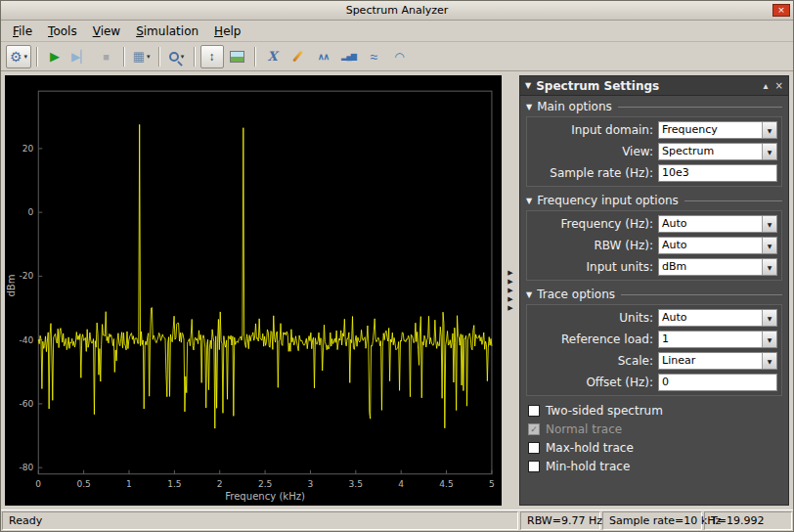 The width and height of the screenshot is (794, 532). I want to click on settings-row: Scale: Linear ▼, so click(654, 361).